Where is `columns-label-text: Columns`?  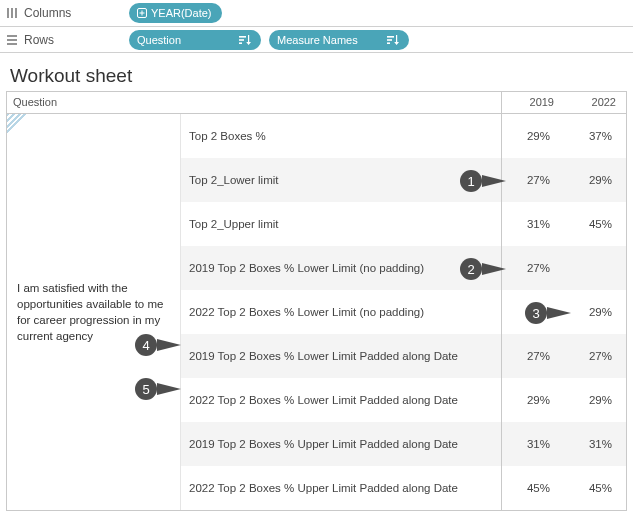 columns-label-text: Columns is located at coordinates (48, 13).